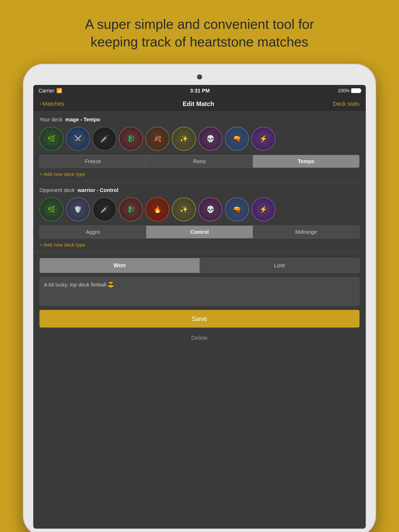  What do you see at coordinates (200, 265) in the screenshot?
I see `result-selector: Won Lost` at bounding box center [200, 265].